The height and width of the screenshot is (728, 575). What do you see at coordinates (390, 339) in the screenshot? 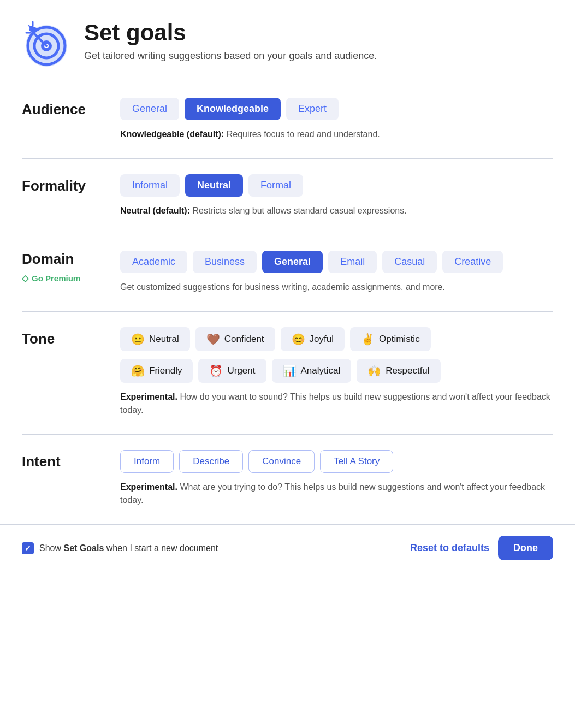
I see `tone-optimistic-button: ✌️ Optimistic` at bounding box center [390, 339].